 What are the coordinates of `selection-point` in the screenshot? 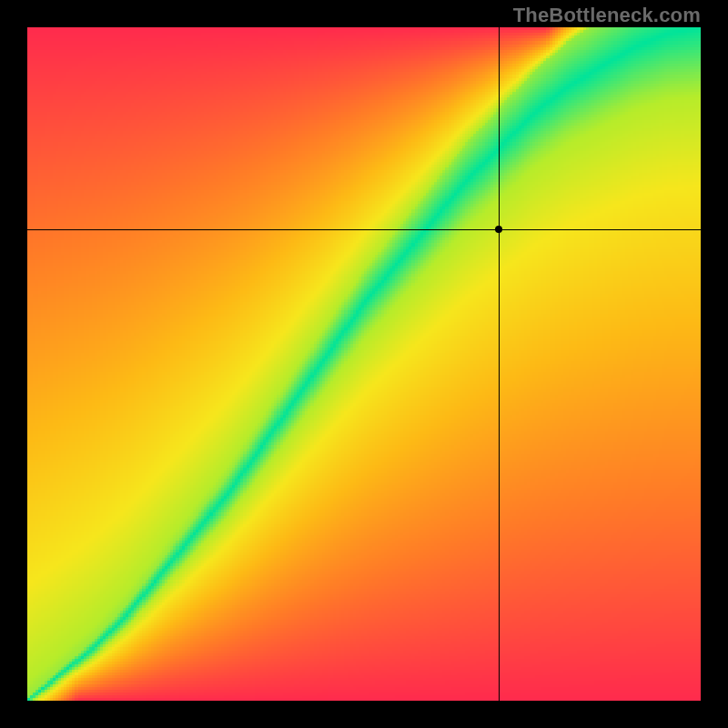 It's located at (499, 229).